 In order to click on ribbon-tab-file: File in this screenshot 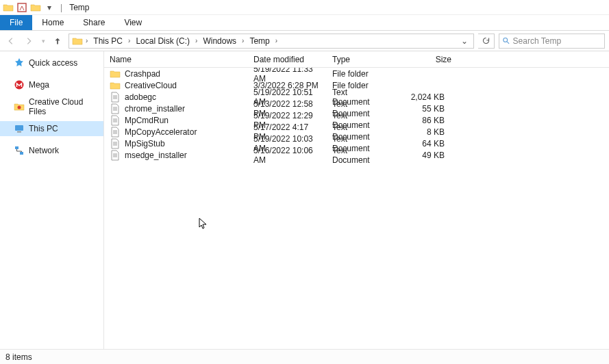, I will do `click(16, 23)`.